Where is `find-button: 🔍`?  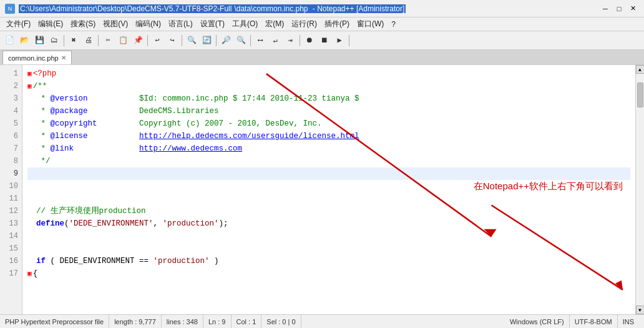
find-button: 🔍 is located at coordinates (192, 41).